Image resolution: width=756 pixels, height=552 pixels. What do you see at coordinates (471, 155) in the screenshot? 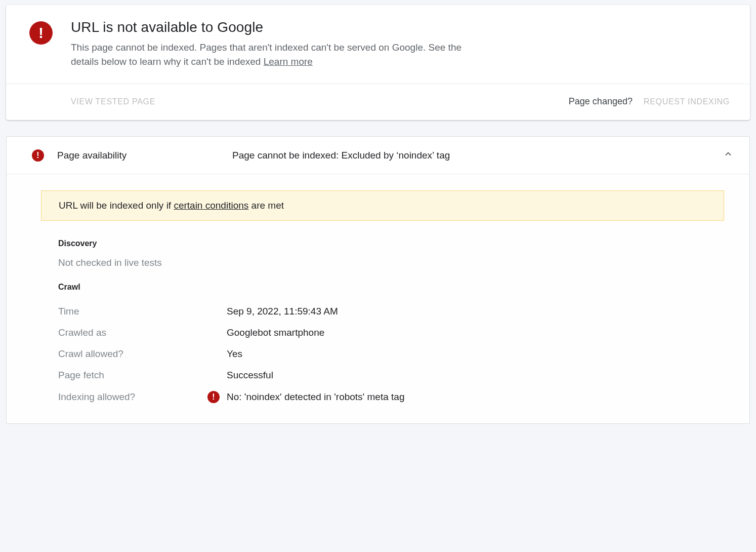
I see `availability-status: Page cannot be indexed: Excluded by ‘noi…` at bounding box center [471, 155].